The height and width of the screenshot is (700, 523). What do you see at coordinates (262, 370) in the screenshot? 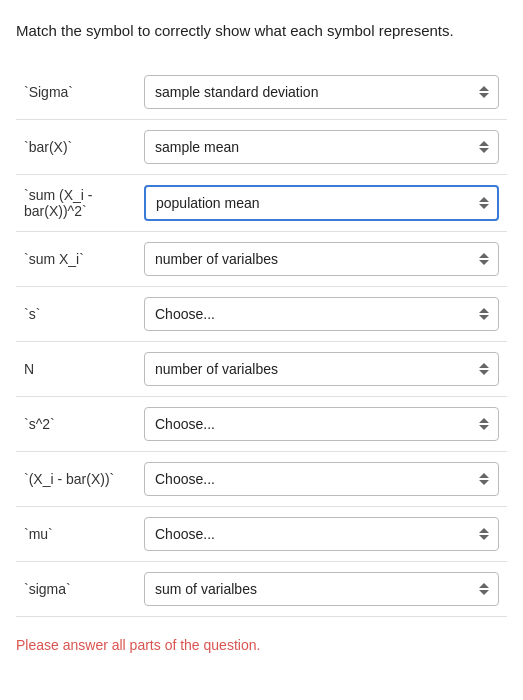
I see `table-row: NChoose...sample standard deviationsampl…` at bounding box center [262, 370].